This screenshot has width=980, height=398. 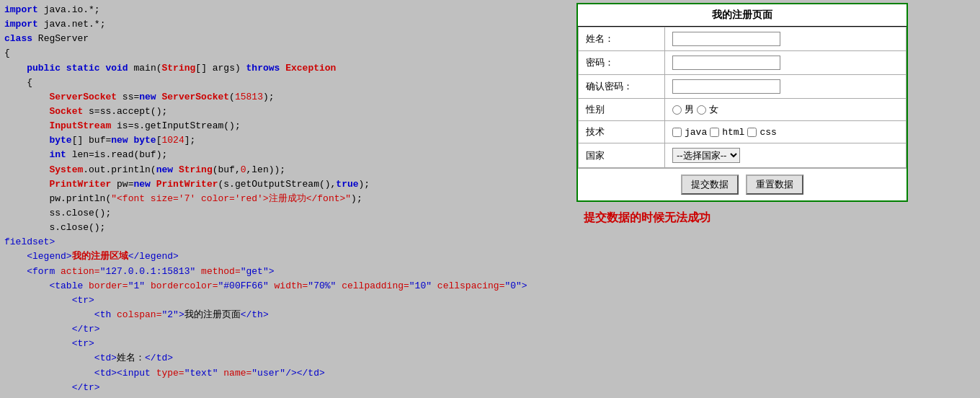 What do you see at coordinates (622, 63) in the screenshot?
I see `password-label: 密码：` at bounding box center [622, 63].